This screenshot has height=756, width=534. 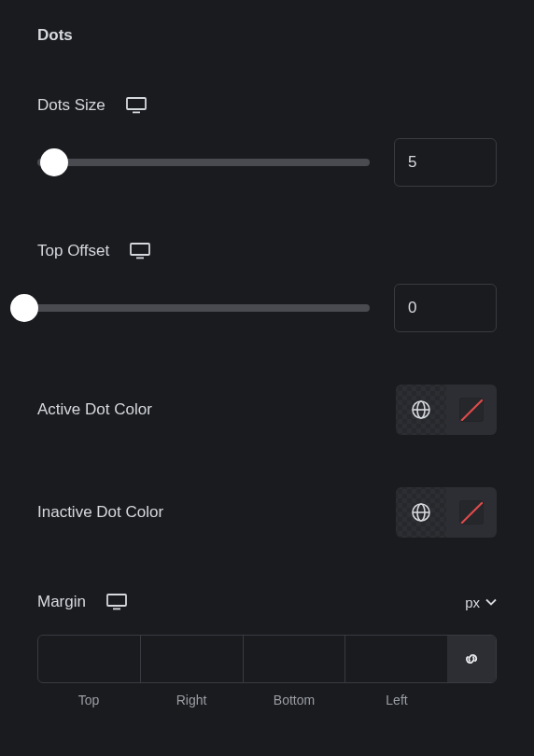 I want to click on margin-unit-value: px, so click(x=472, y=603).